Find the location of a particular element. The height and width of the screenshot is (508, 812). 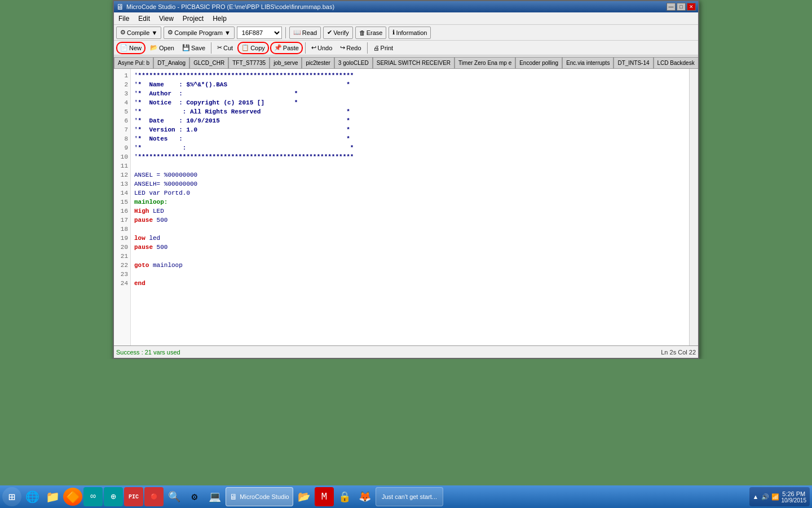

paste-button: 📌 Paste is located at coordinates (286, 48).